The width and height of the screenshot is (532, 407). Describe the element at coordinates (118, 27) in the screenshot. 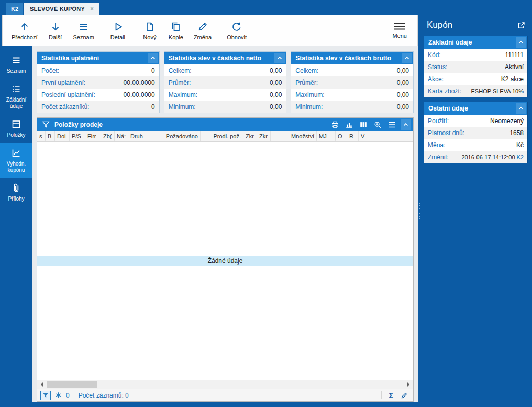

I see `play-outline-icon` at that location.